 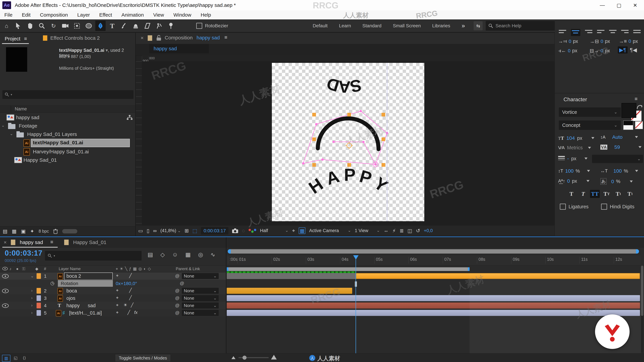 What do you see at coordinates (5, 231) in the screenshot?
I see `interpret-footage-icon: ▤` at bounding box center [5, 231].